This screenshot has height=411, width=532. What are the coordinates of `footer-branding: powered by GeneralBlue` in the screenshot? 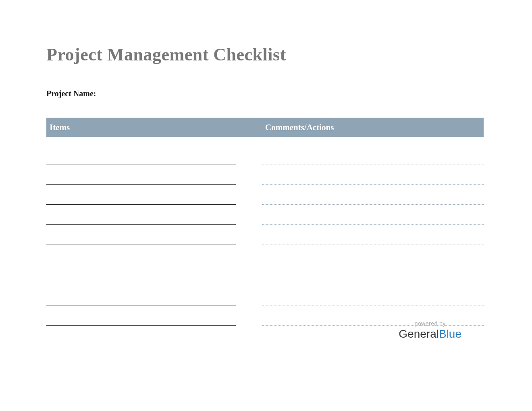 It's located at (430, 330).